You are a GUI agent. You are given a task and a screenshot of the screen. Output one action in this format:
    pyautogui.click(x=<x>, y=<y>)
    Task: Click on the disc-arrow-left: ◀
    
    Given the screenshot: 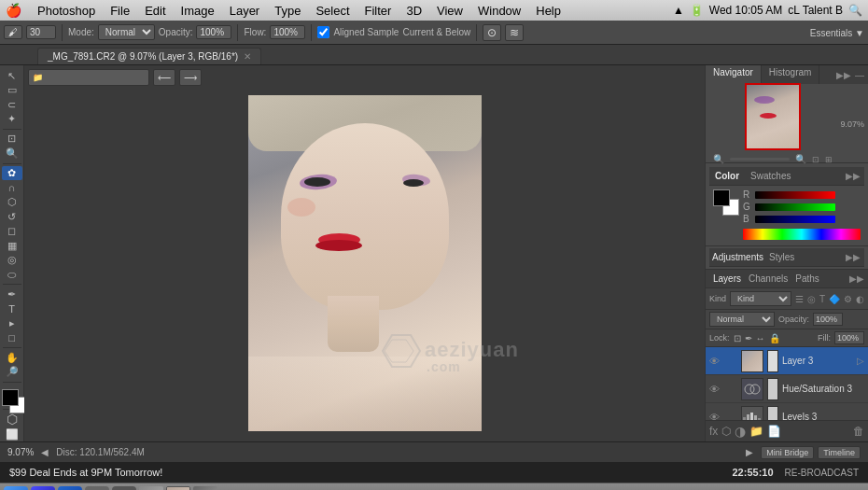 What is the action you would take?
    pyautogui.click(x=45, y=452)
    